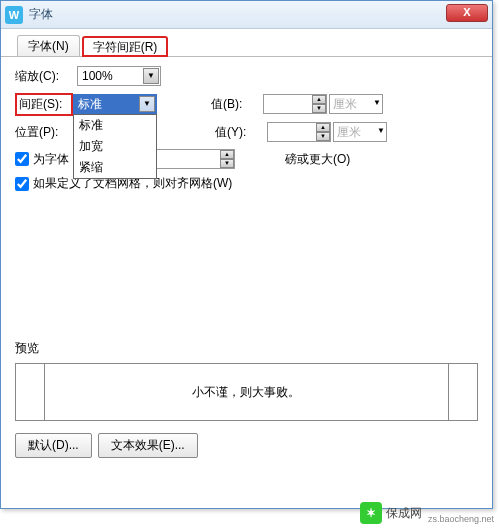 This screenshot has height=530, width=500. Describe the element at coordinates (295, 104) in the screenshot. I see `spacing-value-spinner: ▲▼` at that location.